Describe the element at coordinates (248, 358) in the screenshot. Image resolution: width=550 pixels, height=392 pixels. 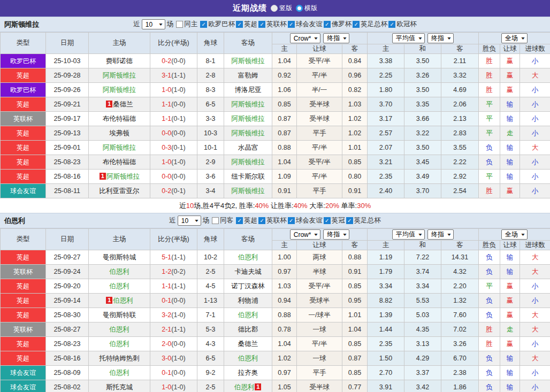
I see `away-team-cell: 伯恩利` at that location.